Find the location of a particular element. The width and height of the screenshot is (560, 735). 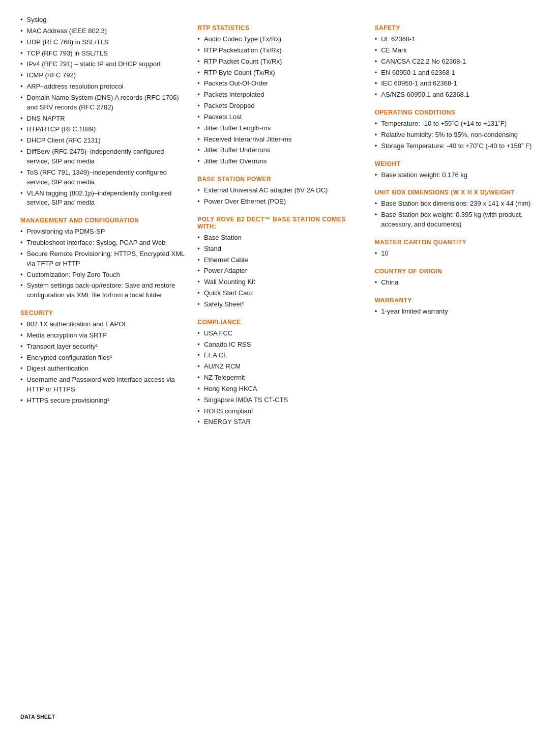

list-item: Audio Codec Type (Tx/Rx) is located at coordinates (280, 40).